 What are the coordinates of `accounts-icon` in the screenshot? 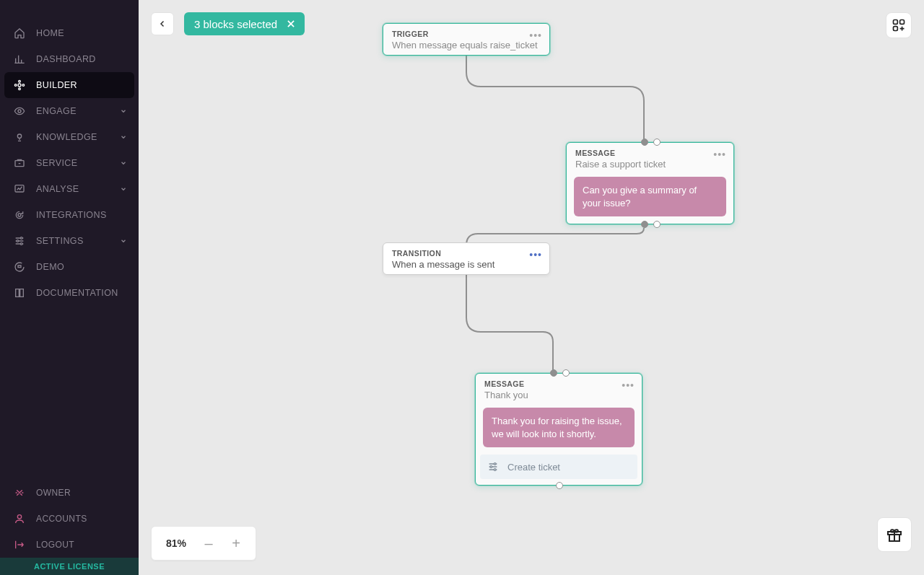 It's located at (19, 519).